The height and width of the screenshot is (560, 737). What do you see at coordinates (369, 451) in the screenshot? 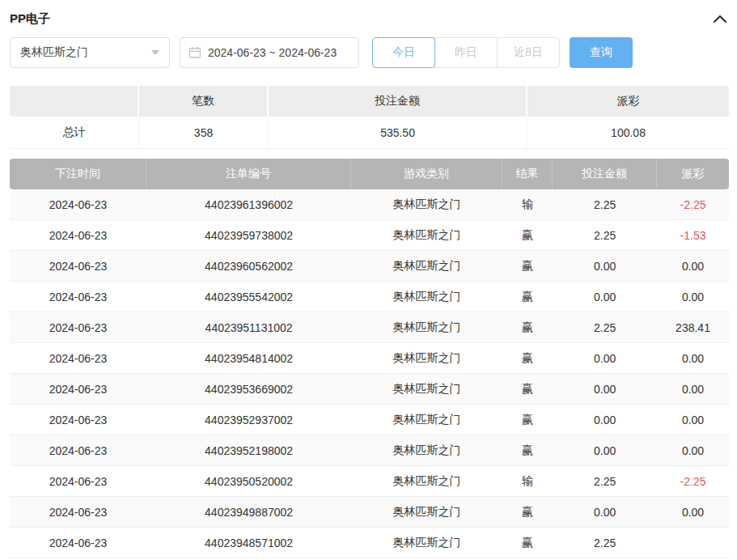
I see `table-row: 2024-06-23 44023952198002 奥林匹斯之门 赢 0.00 …` at bounding box center [369, 451].